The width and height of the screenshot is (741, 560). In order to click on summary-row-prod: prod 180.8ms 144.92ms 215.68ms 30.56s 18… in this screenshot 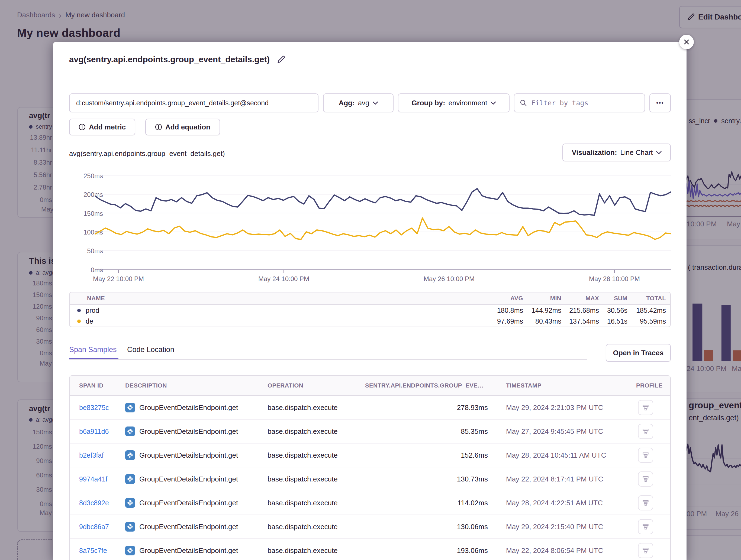, I will do `click(370, 310)`.